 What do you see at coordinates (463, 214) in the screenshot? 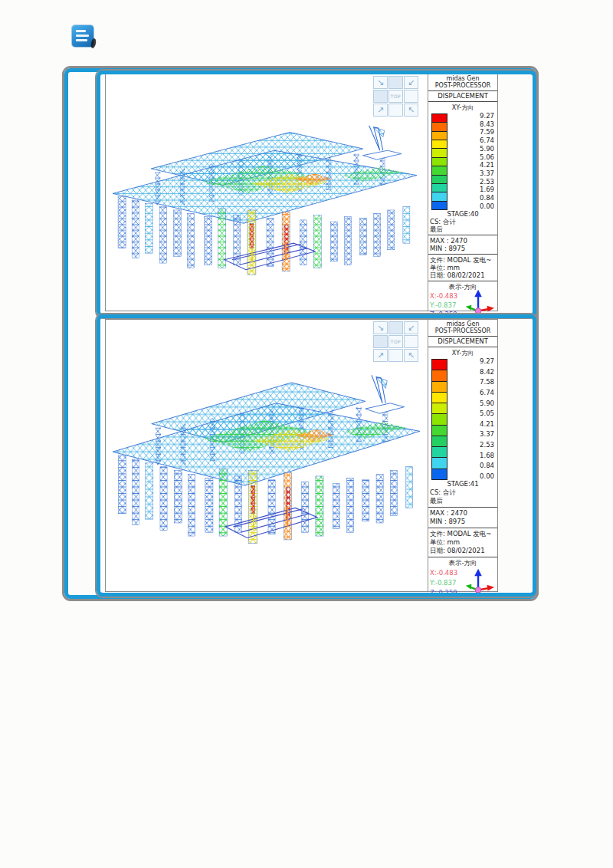
I see `stage-label: STAGE:40` at bounding box center [463, 214].